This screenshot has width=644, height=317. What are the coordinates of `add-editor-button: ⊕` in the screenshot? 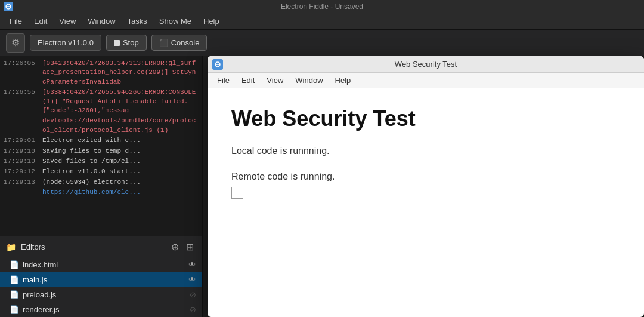 It's located at (175, 247).